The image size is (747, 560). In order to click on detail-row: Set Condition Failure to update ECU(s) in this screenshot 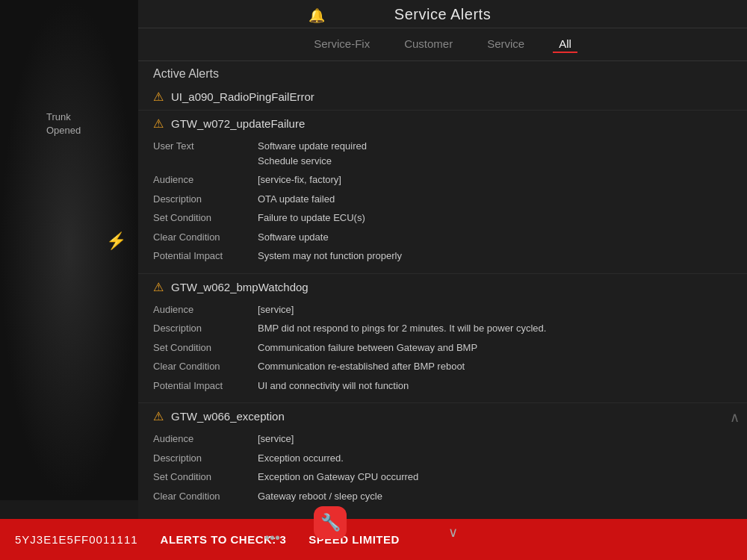, I will do `click(442, 218)`.